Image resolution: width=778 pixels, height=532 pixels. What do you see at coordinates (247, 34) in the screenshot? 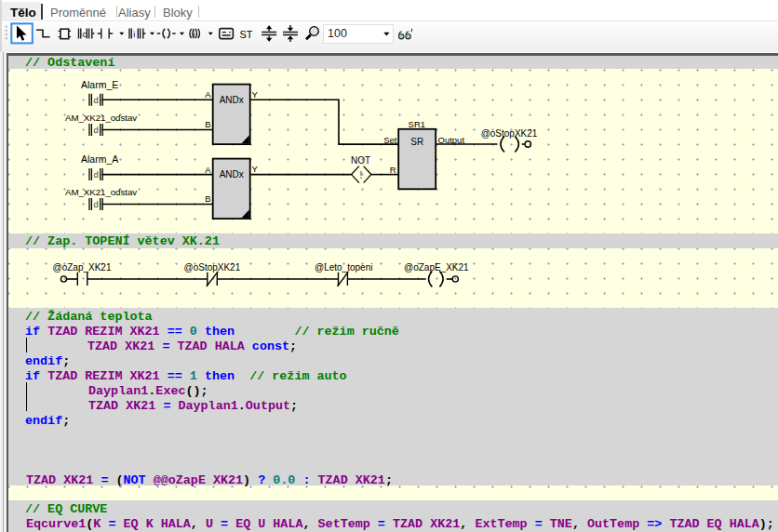
I see `svg-text: ST` at bounding box center [247, 34].